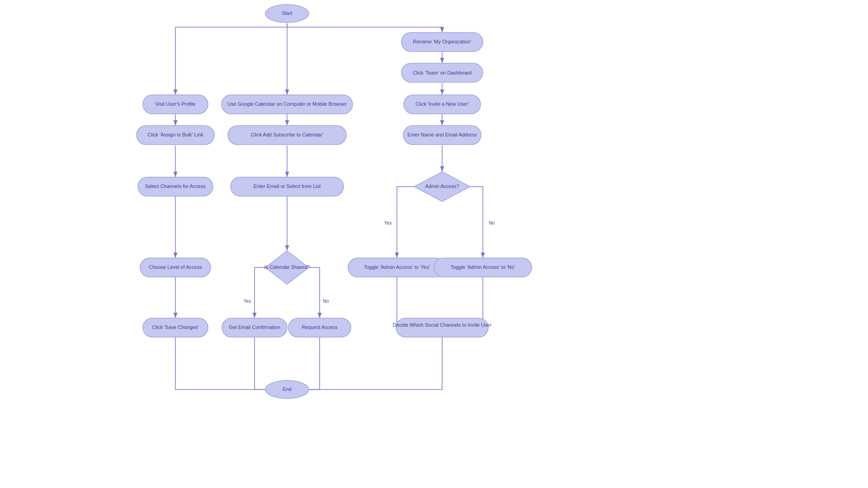 The image size is (868, 488). What do you see at coordinates (442, 328) in the screenshot?
I see `decide-social-node` at bounding box center [442, 328].